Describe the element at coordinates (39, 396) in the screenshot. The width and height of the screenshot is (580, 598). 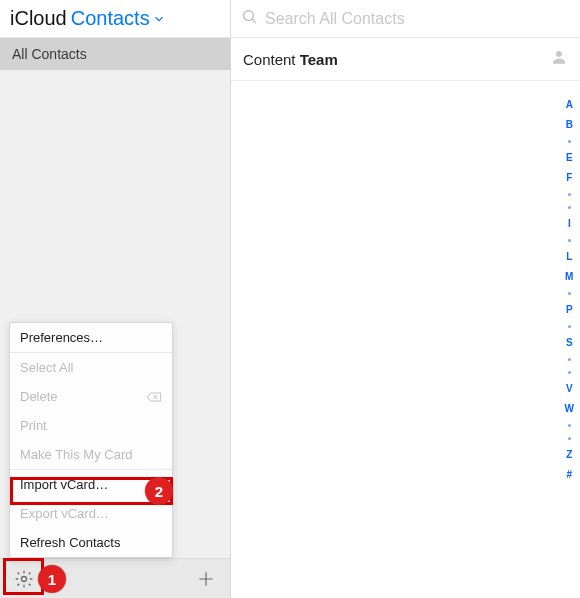
I see `menu-item-label: Delete` at that location.